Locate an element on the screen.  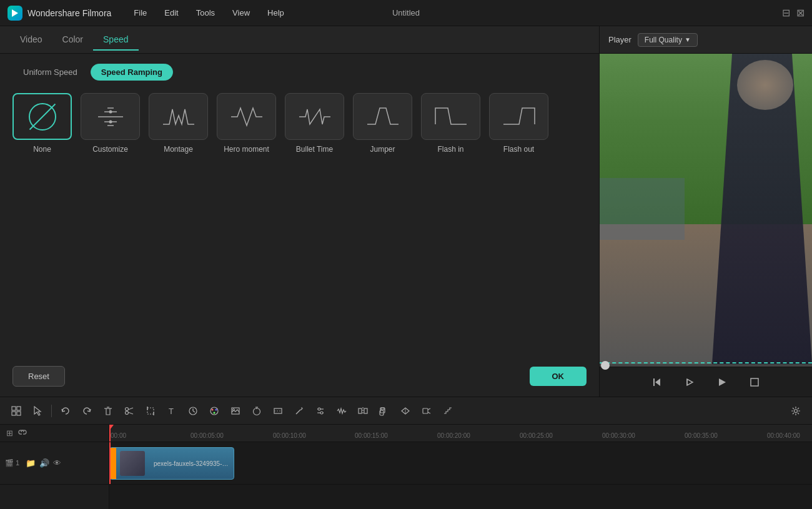
color-button is located at coordinates (214, 411).